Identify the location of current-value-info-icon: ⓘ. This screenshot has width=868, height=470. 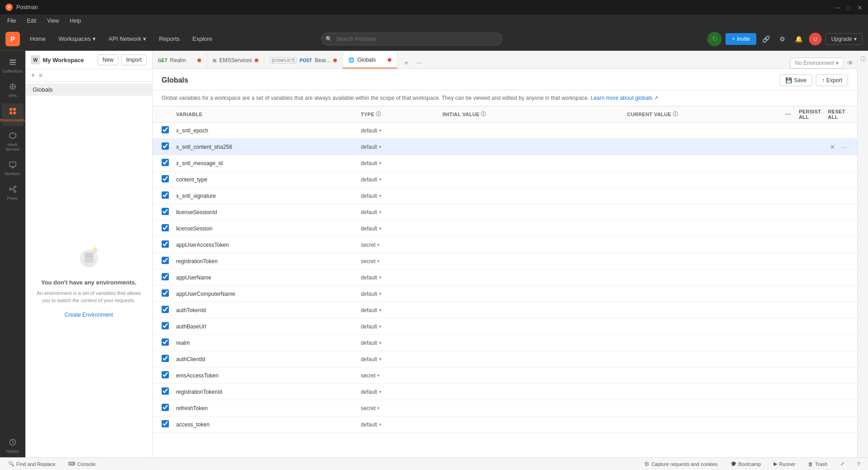
(676, 114).